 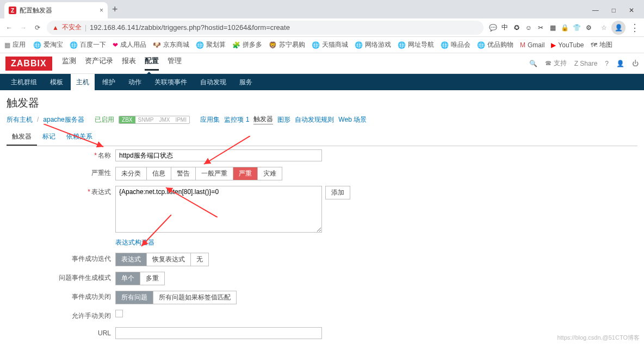 I want to click on name-input, so click(x=219, y=155).